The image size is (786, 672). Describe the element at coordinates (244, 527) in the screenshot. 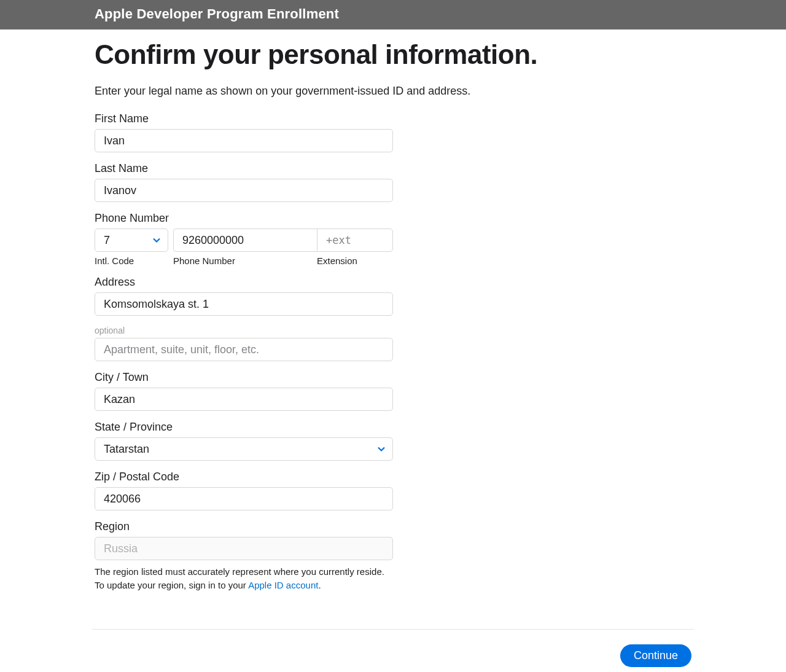

I see `region-label: Region` at that location.